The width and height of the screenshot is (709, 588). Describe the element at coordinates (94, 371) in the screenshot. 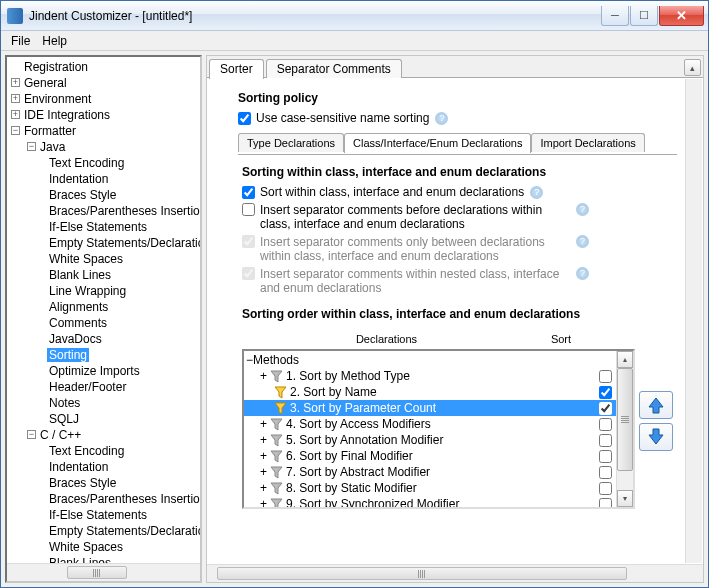

I see `tree-optimize-imports: Optimize Imports` at that location.